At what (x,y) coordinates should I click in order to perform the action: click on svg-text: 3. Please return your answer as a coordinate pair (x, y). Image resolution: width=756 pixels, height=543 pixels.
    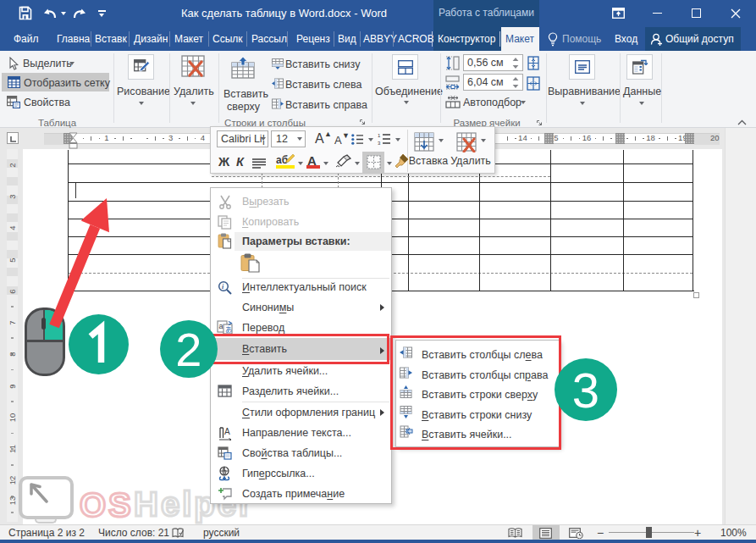
    Looking at the image, I should click on (379, 143).